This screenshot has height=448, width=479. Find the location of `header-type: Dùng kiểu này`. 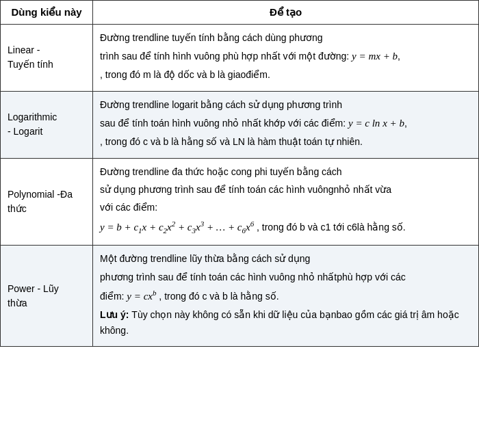

header-type: Dùng kiểu này is located at coordinates (47, 12).